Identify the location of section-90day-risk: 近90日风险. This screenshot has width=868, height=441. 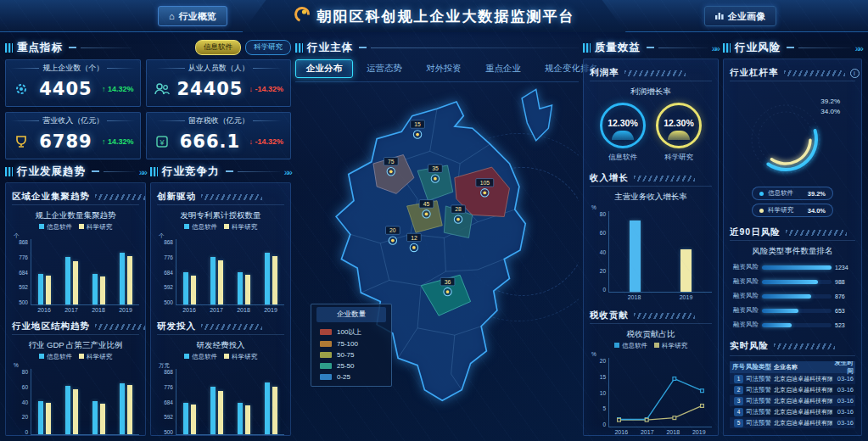
(792, 234).